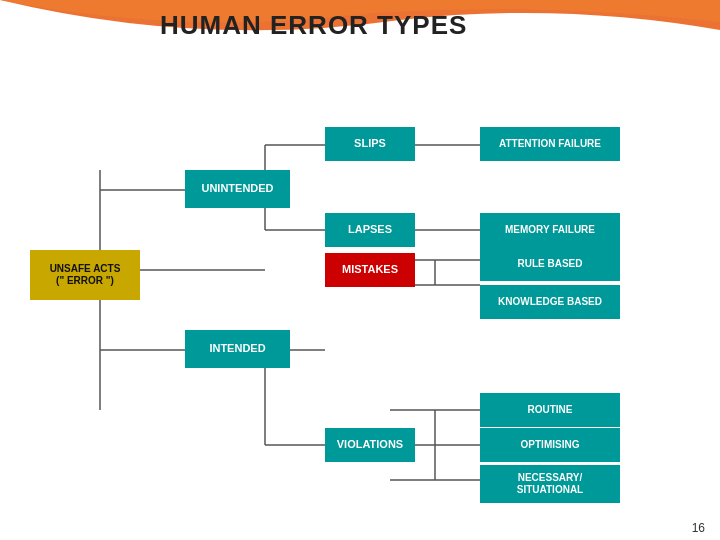  Describe the element at coordinates (238, 189) in the screenshot. I see `unintended-box: UNINTENDED` at that location.